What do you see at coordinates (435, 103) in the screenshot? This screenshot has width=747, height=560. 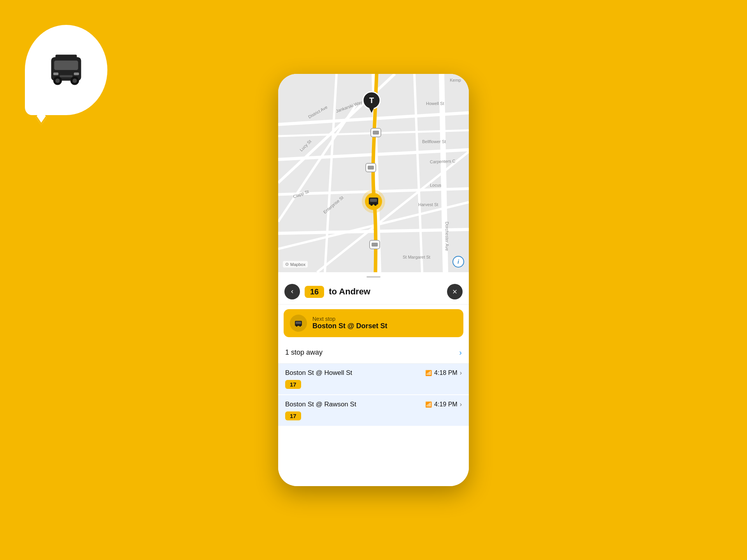 I see `svg-text: Howell St` at bounding box center [435, 103].